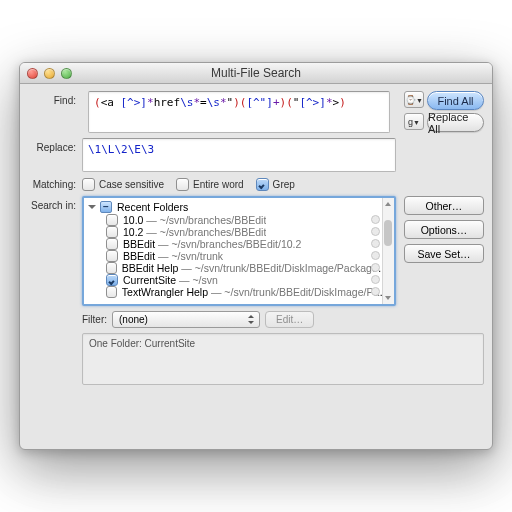 This screenshot has height=512, width=512. Describe the element at coordinates (134, 320) in the screenshot. I see `filter-value: (none)` at that location.